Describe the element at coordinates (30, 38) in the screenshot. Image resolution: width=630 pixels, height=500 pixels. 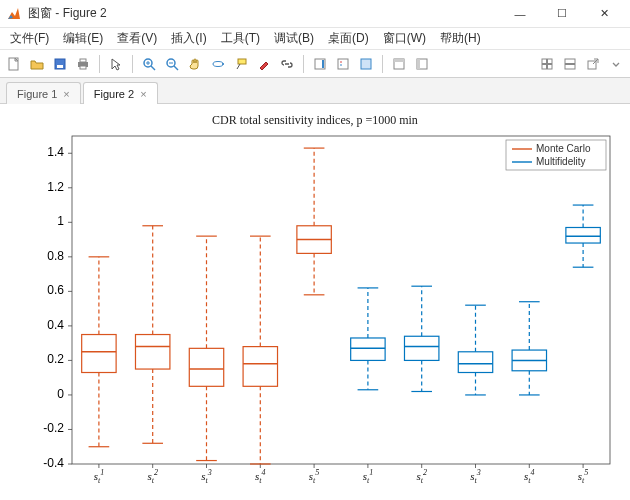
I see `menu-file: 文件(F)` at that location.